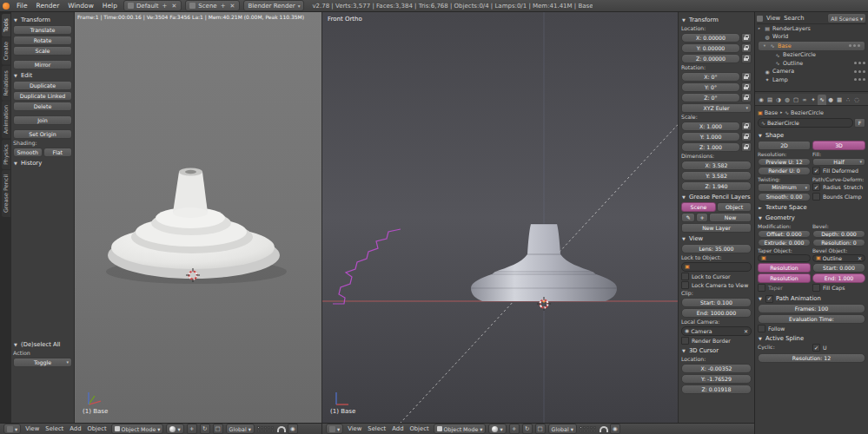 Image resolution: width=868 pixels, height=434 pixels. I want to click on menu-file: File, so click(23, 5).